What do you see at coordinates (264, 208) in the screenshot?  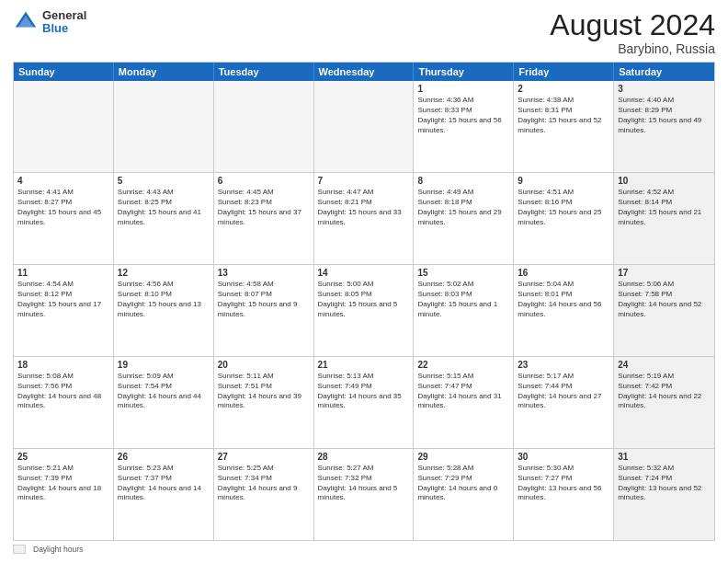 I see `cell-details: Sunrise: 4:45 AMSunset: 8:23 PMDaylight:…` at bounding box center [264, 208].